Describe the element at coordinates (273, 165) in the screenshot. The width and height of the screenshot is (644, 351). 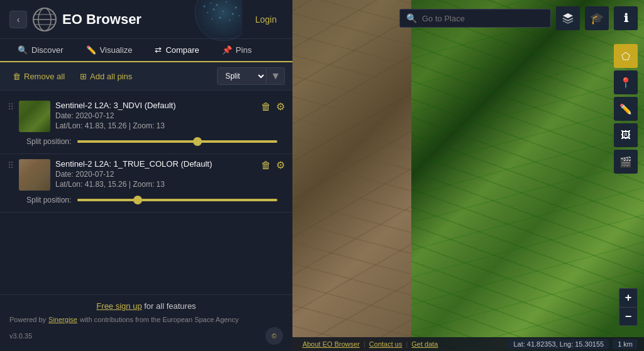
I see `pin-actions-2: 🗑 ⚙` at that location.